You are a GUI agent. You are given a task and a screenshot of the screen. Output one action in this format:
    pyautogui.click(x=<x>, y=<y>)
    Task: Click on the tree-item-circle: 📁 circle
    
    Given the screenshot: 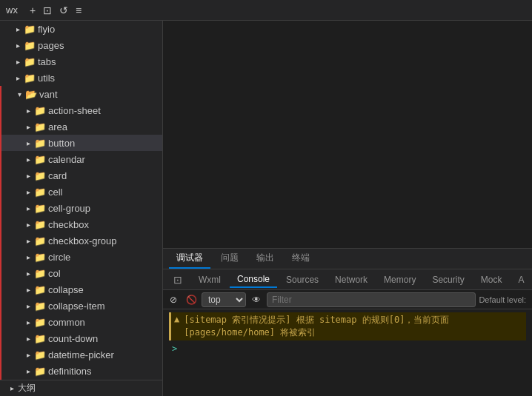 What is the action you would take?
    pyautogui.click(x=82, y=257)
    